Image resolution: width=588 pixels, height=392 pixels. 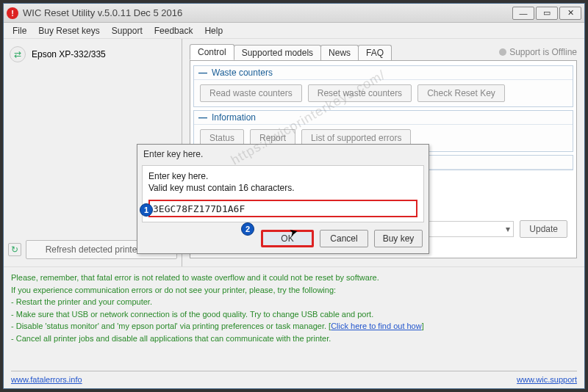 What do you see at coordinates (12, 13) in the screenshot?
I see `app-icon: !` at bounding box center [12, 13].